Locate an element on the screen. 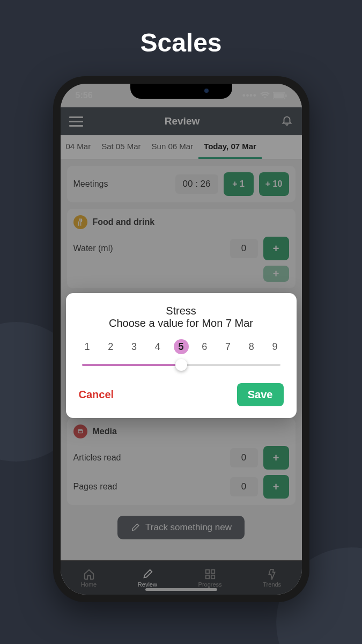  card-media: Media Articles read 0 + Pages read 0 + is located at coordinates (181, 462).